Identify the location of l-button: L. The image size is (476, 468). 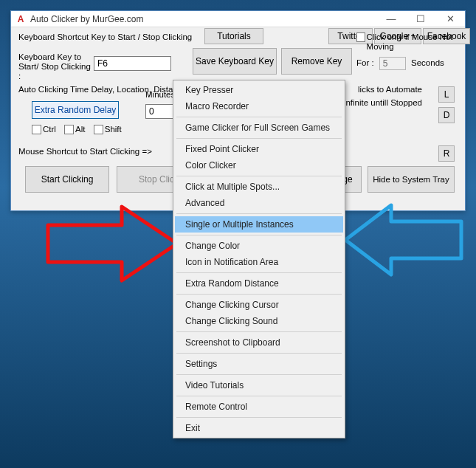
(446, 94).